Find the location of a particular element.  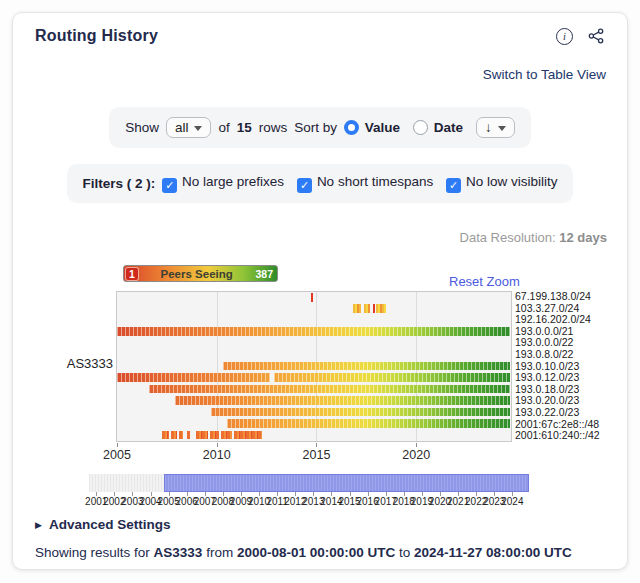

filter-no-large-prefixes: ✓ No large prefixes is located at coordinates (223, 184).